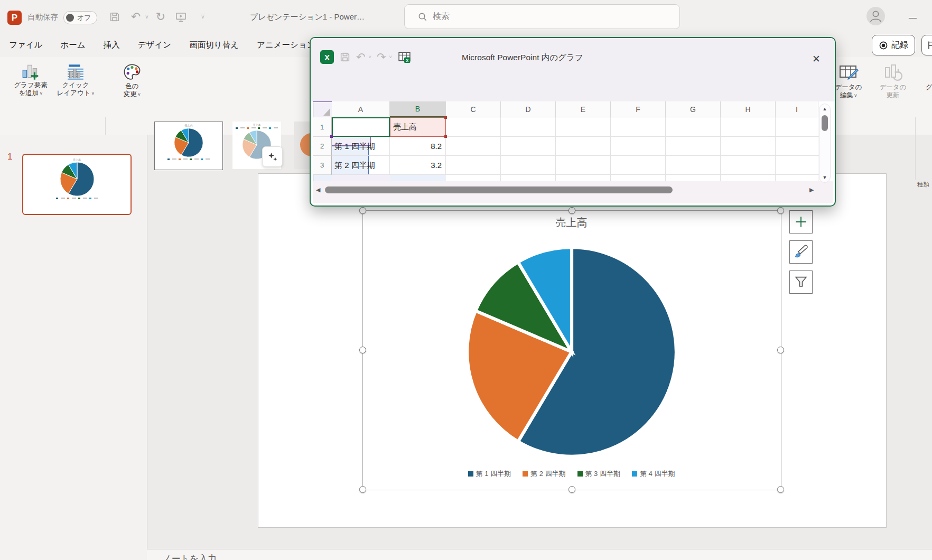 The image size is (932, 560). I want to click on document-title: プレゼンテーション1 - Power…, so click(307, 17).